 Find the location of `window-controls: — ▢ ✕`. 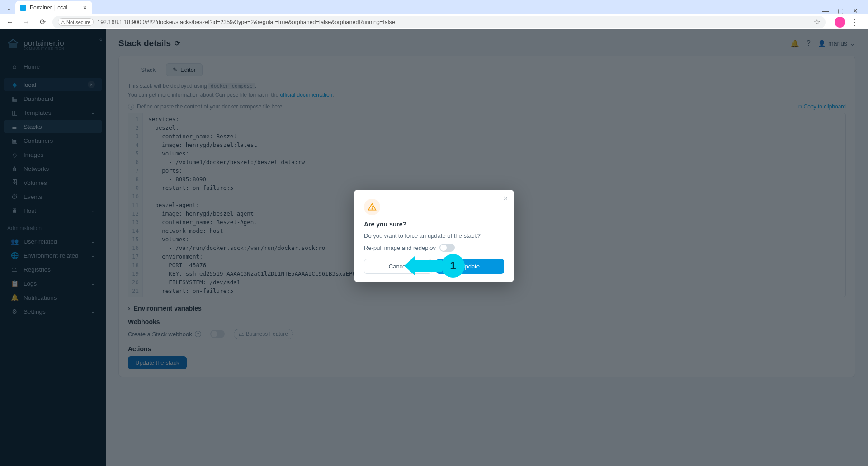

window-controls: — ▢ ✕ is located at coordinates (840, 11).